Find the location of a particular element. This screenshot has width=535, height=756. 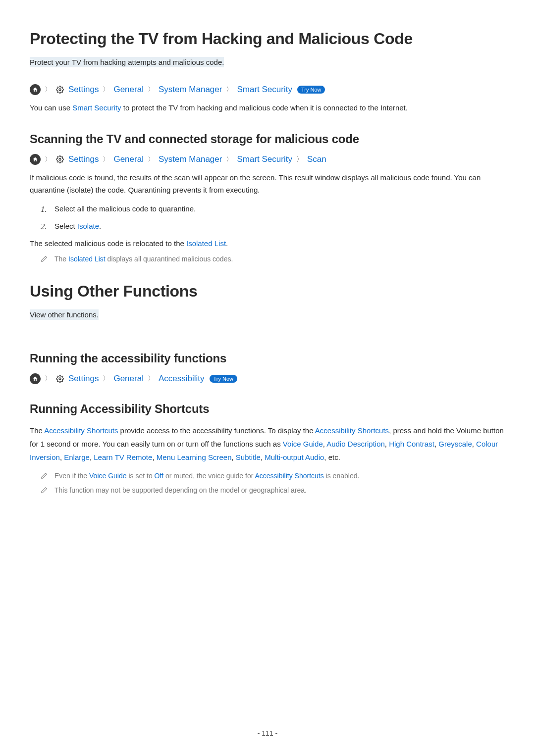

section5-description: The Accessibility Shortcuts provide acce… is located at coordinates (268, 444).